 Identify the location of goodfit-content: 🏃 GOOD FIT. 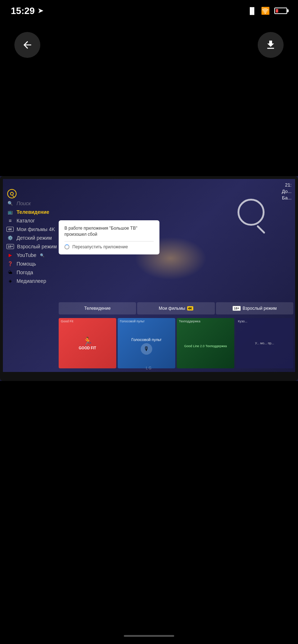
(87, 343).